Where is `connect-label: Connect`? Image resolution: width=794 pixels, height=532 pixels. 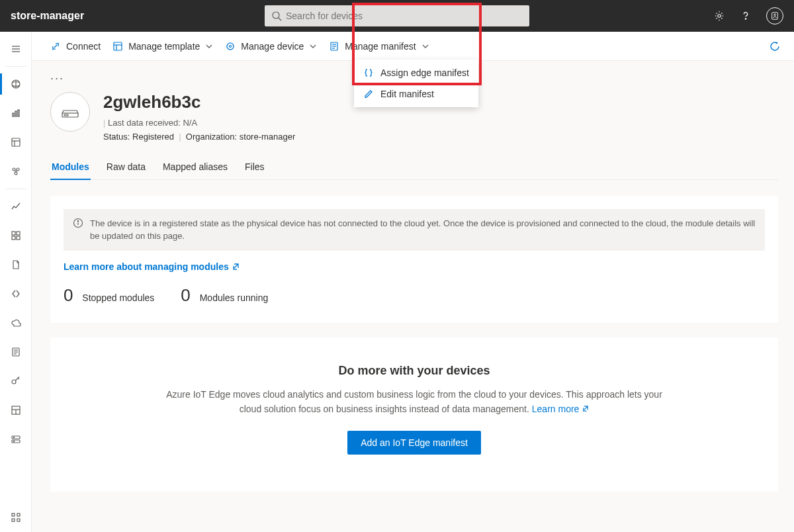
connect-label: Connect is located at coordinates (83, 46).